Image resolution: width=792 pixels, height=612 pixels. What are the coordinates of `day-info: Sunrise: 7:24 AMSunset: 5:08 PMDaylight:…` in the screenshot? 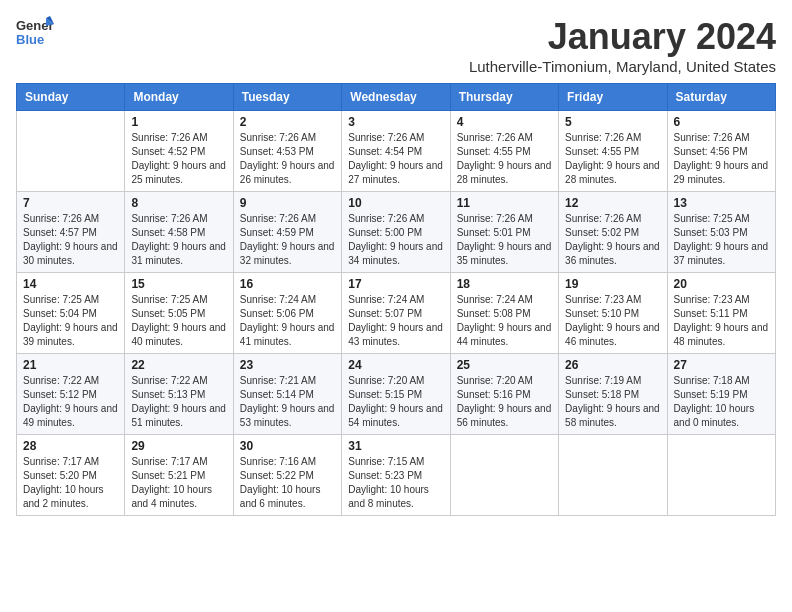 It's located at (504, 321).